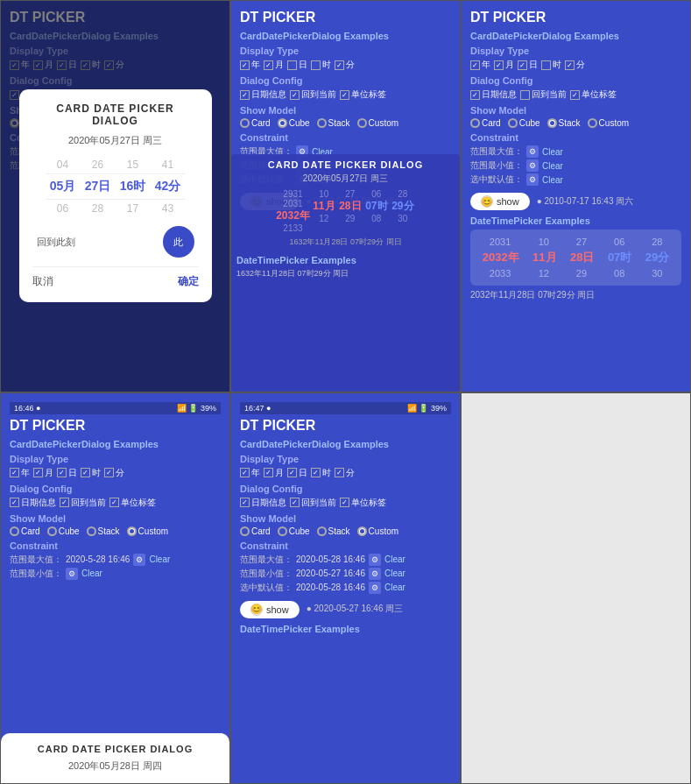  Describe the element at coordinates (500, 201) in the screenshot. I see `show-button-3: 😊show` at that location.